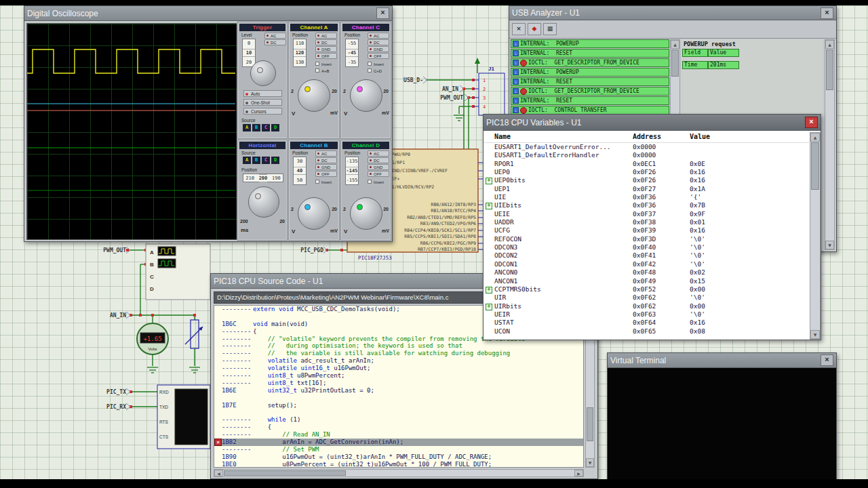 The width and height of the screenshot is (868, 488). Describe the element at coordinates (399, 442) in the screenshot. I see `code-line: 1B82 arAnIn = ADC_GetConversion(inAn);` at that location.